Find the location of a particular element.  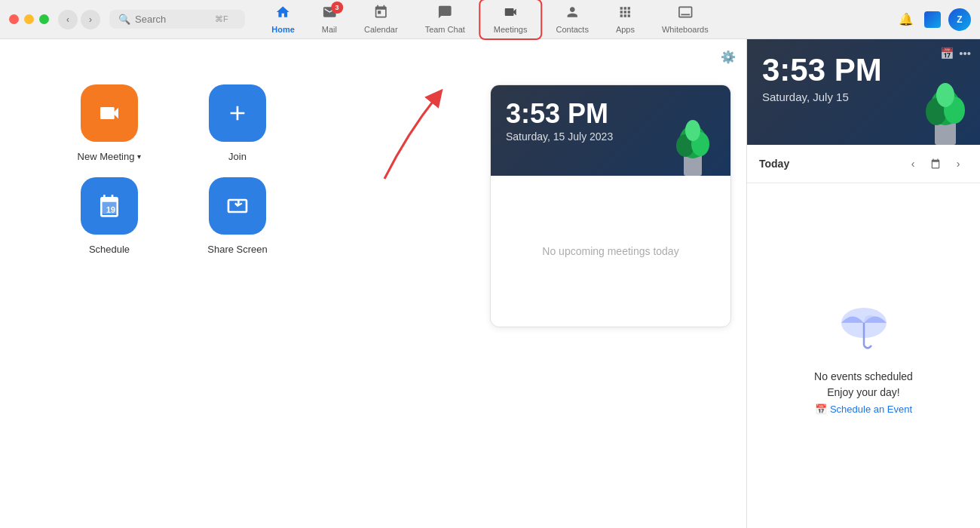

nav-calendar-label: Calendar is located at coordinates (381, 29).